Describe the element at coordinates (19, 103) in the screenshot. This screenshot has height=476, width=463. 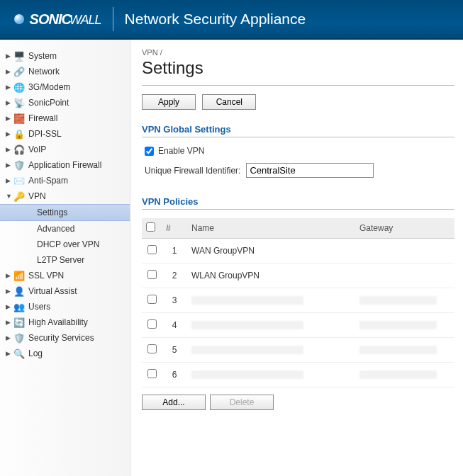
I see `nav-icon: 📡` at that location.